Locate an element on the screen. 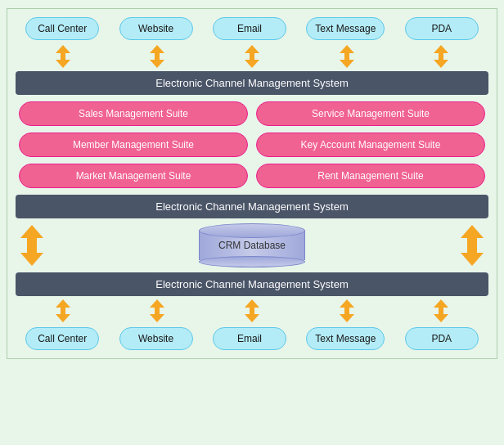 This screenshot has width=504, height=445. crm-area: CRM Database is located at coordinates (252, 245).